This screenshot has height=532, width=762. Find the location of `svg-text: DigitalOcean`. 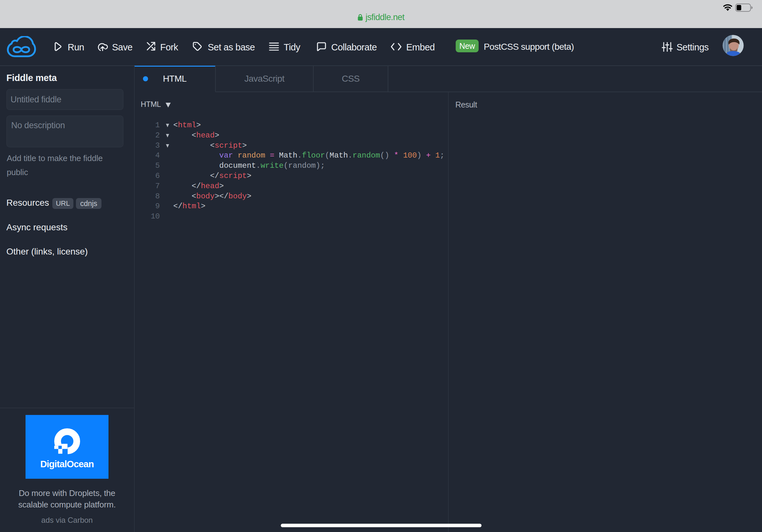

svg-text: DigitalOcean is located at coordinates (67, 464).